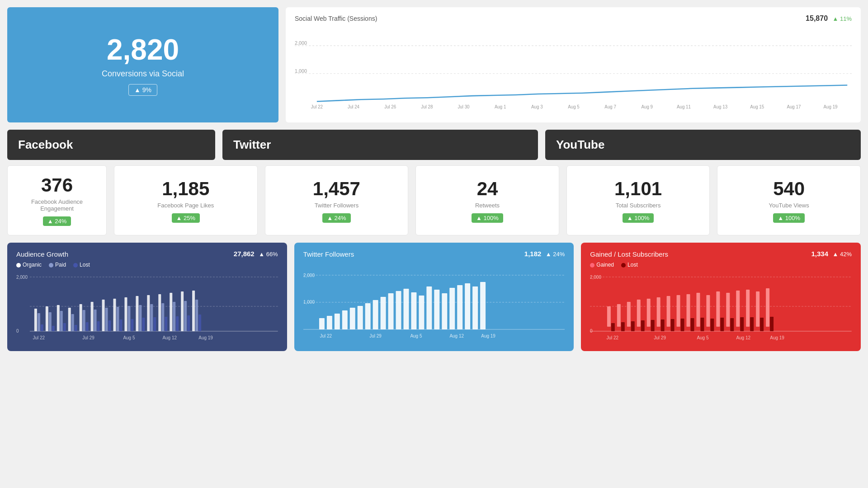 The height and width of the screenshot is (488, 868). What do you see at coordinates (380, 145) in the screenshot?
I see `twitter-header: Twitter` at bounding box center [380, 145].